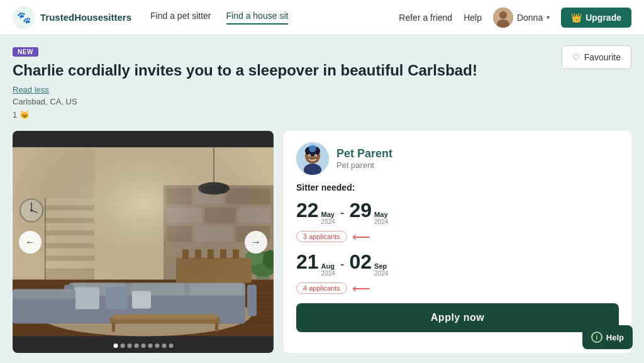  I want to click on start-year-1: 2024, so click(328, 221).